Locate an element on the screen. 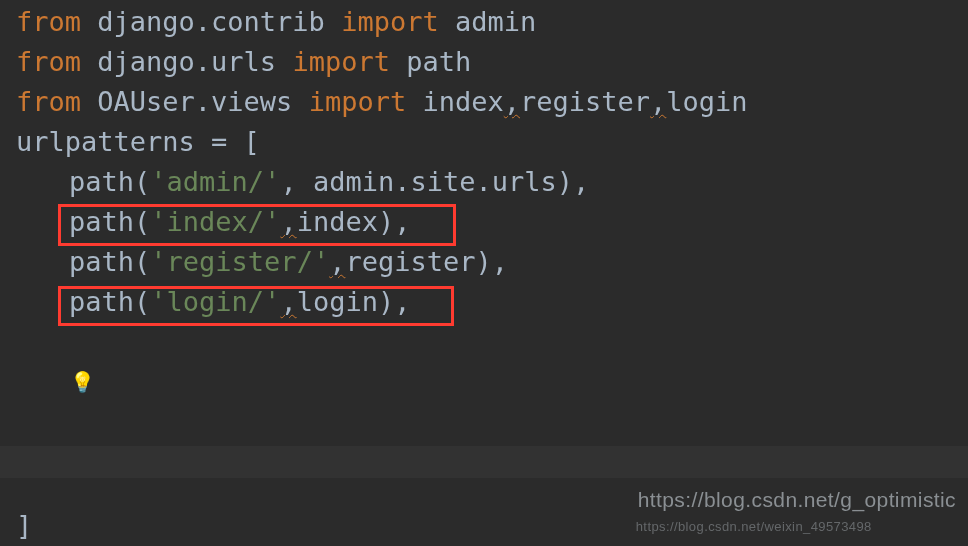  argument: login is located at coordinates (338, 302).